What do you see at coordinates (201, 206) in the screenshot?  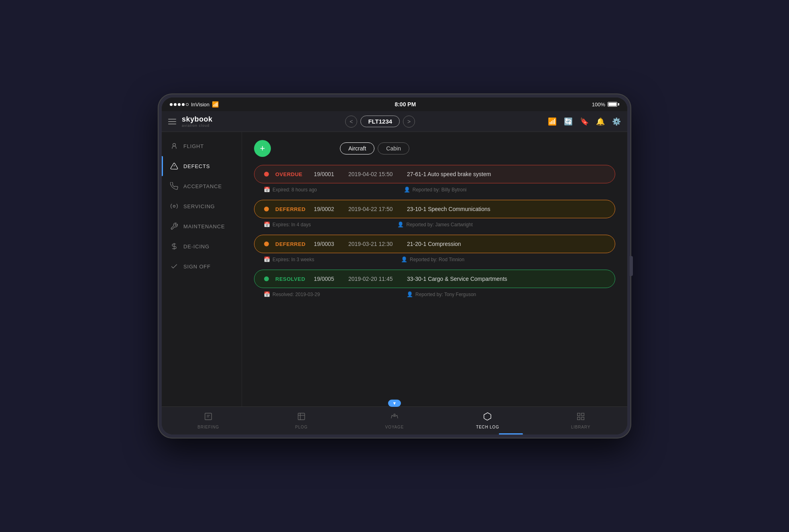 I see `sidebar-item-servicing: SERVICING` at bounding box center [201, 206].